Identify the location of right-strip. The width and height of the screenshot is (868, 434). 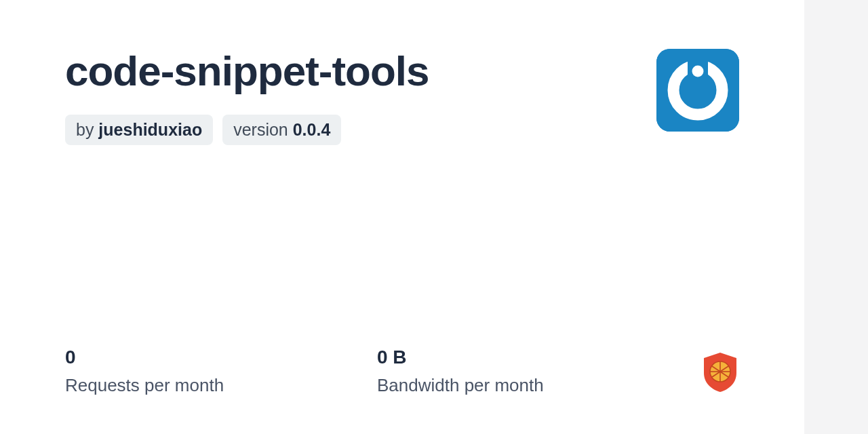
(836, 217).